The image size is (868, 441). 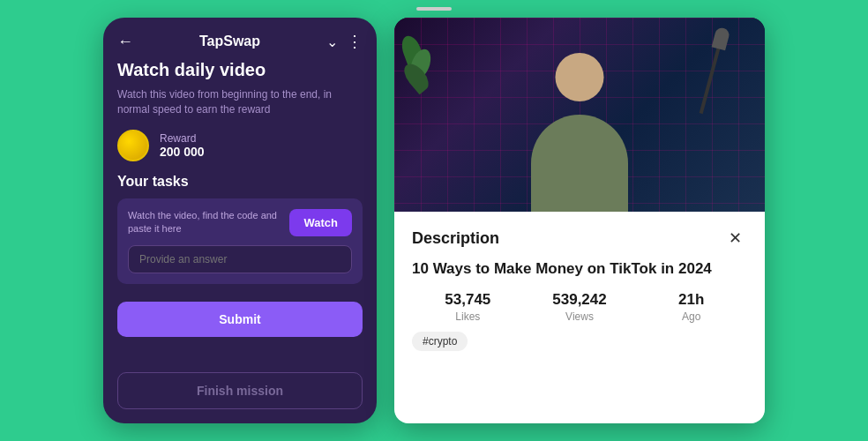 I want to click on page-subtitle: Watch this video from beginning to the e…, so click(x=240, y=102).